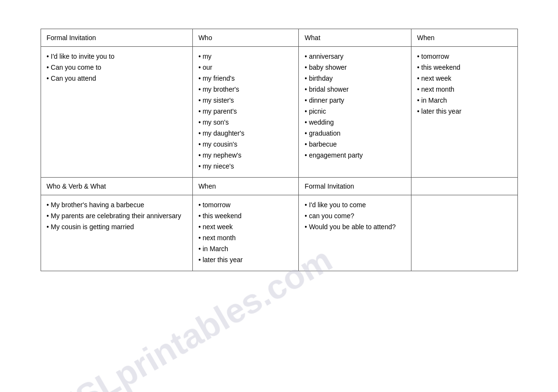  I want to click on header-row-2: Who & Verb & What When Formal Invitation, so click(279, 186).